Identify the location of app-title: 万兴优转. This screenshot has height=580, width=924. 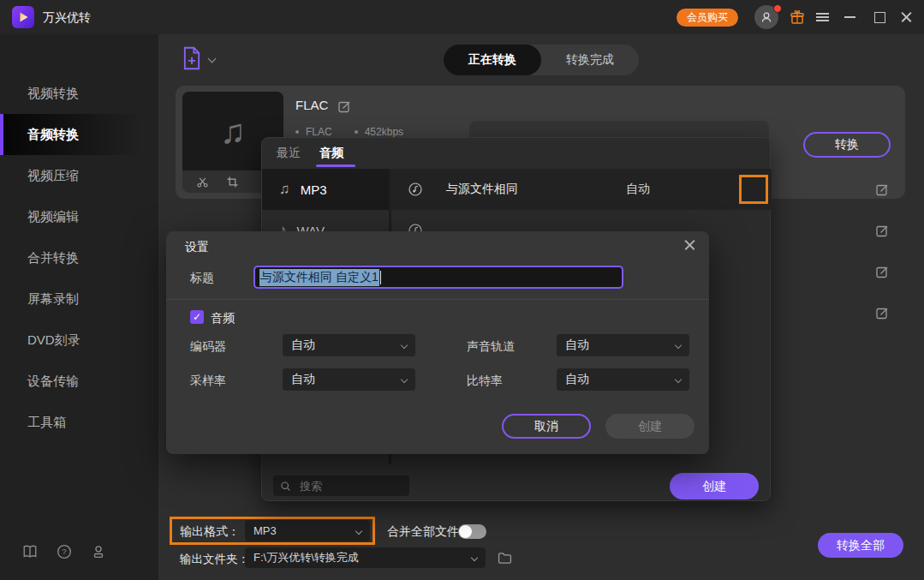
(67, 18).